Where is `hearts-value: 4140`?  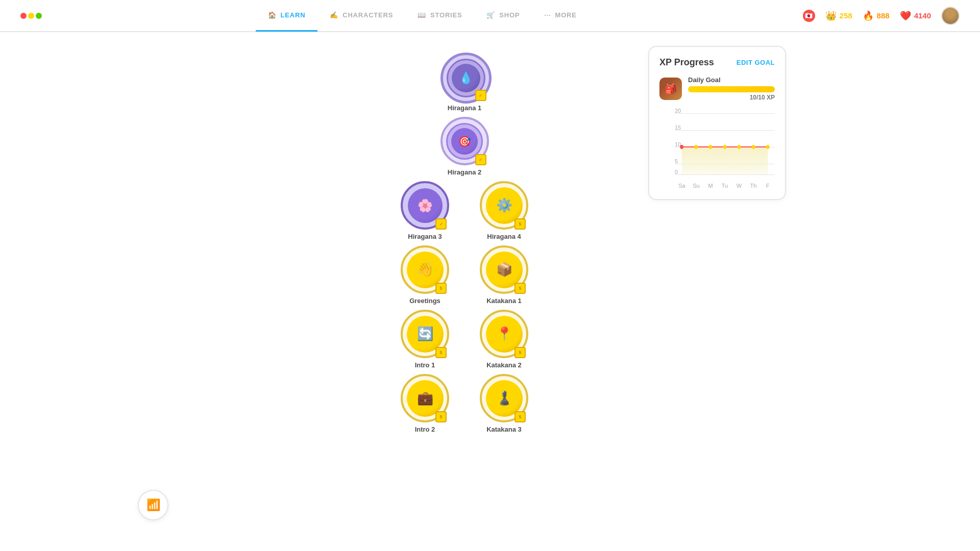 hearts-value: 4140 is located at coordinates (923, 15).